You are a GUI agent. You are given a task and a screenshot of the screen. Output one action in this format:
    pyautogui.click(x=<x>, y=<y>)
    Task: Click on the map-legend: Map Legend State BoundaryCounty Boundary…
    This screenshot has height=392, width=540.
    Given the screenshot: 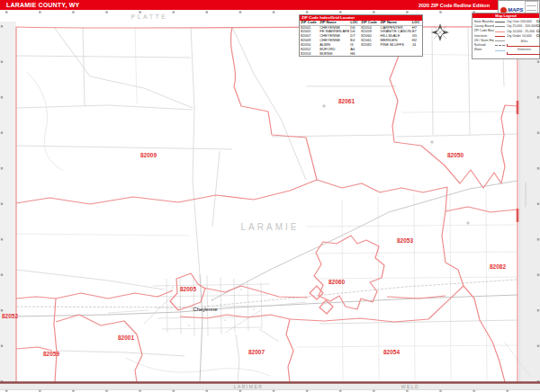 What is the action you would take?
    pyautogui.click(x=506, y=36)
    